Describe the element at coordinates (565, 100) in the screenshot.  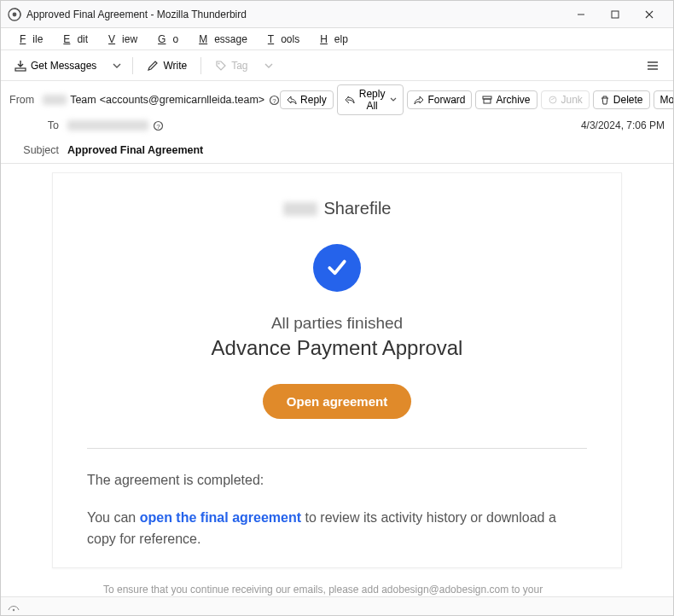
I see `junk-button: Junk` at that location.